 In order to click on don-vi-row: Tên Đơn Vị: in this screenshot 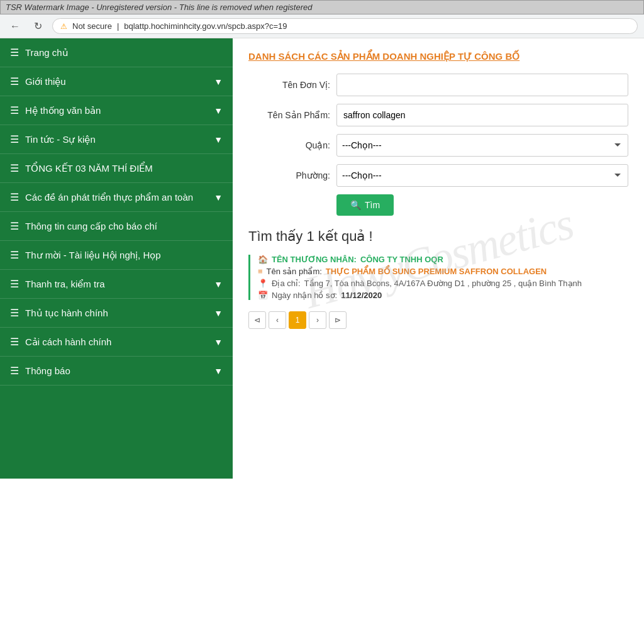, I will do `click(438, 85)`.